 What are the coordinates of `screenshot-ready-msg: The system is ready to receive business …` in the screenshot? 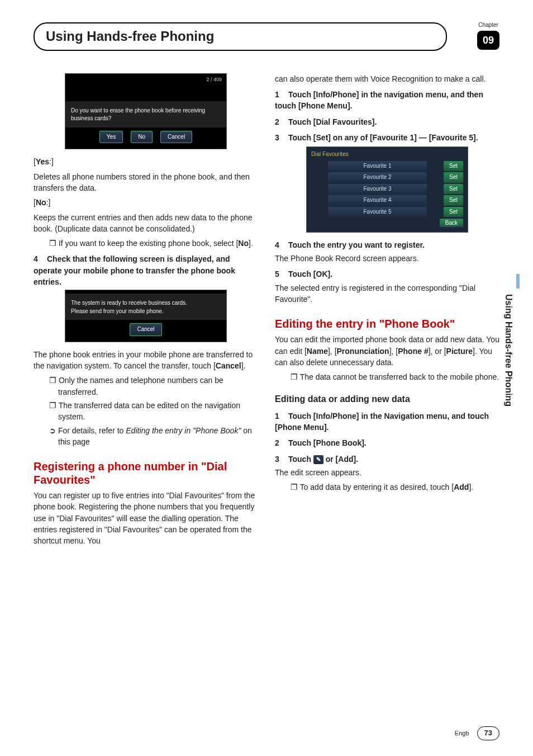 It's located at (146, 306).